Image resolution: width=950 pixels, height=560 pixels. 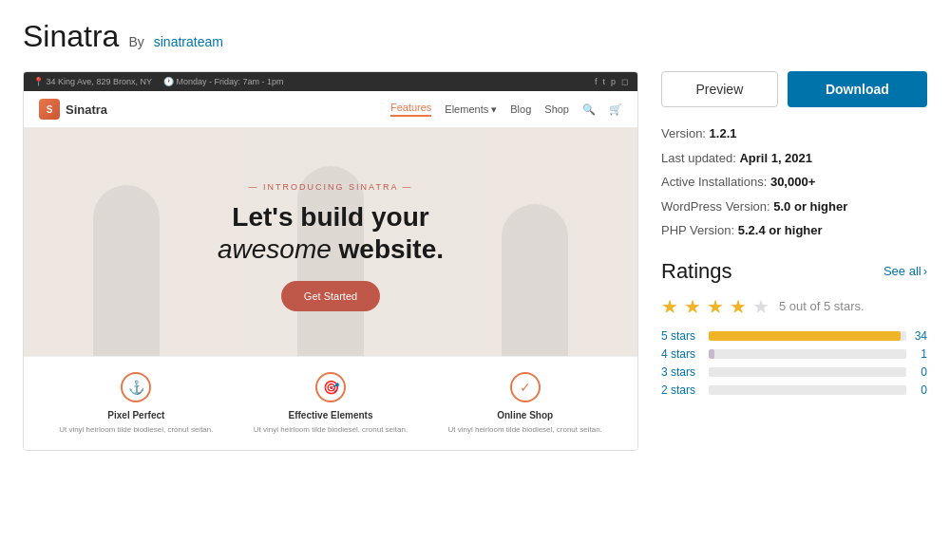 What do you see at coordinates (716, 207) in the screenshot?
I see `wp-label: WordPress Version:` at bounding box center [716, 207].